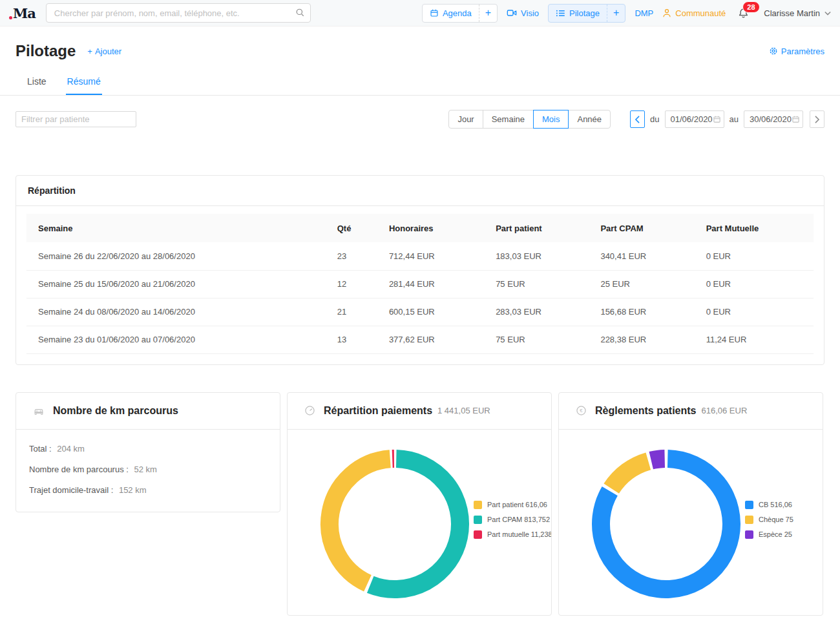 This screenshot has width=840, height=617. I want to click on search-input, so click(178, 13).